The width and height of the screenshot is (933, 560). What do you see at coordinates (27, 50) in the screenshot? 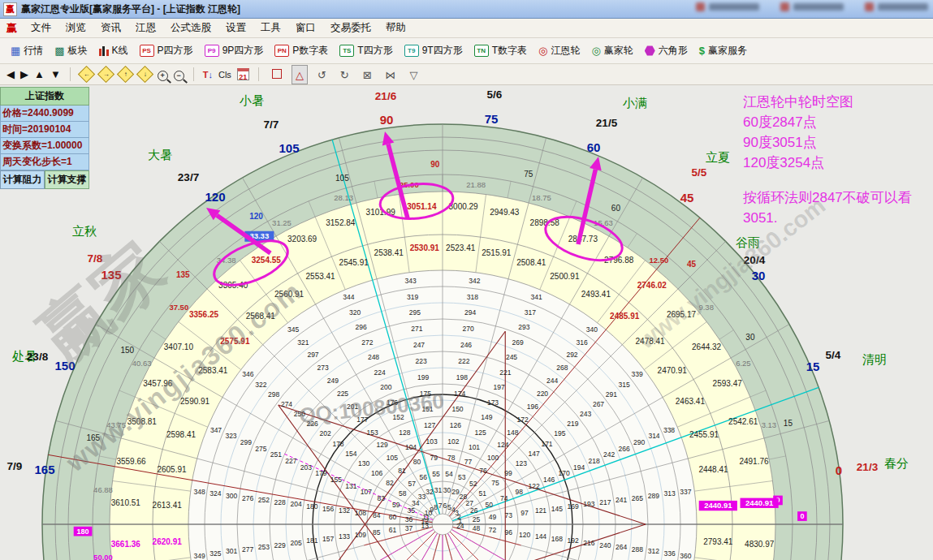
I see `quotes-button: ▦行情` at bounding box center [27, 50].